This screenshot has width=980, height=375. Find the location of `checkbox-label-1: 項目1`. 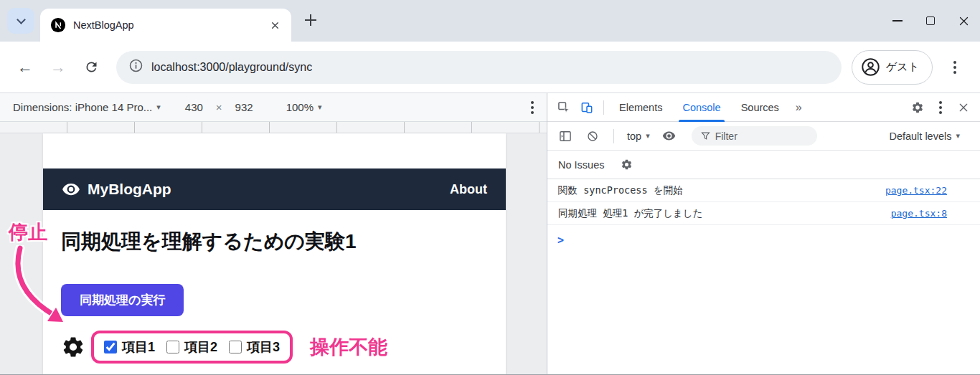

checkbox-label-1: 項目1 is located at coordinates (138, 347).